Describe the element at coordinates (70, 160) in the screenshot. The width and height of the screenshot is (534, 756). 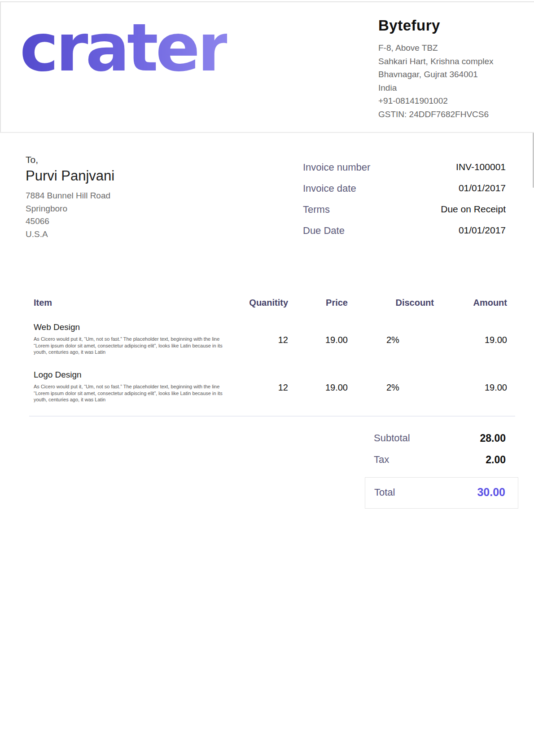
I see `bill-to-label: To,` at that location.